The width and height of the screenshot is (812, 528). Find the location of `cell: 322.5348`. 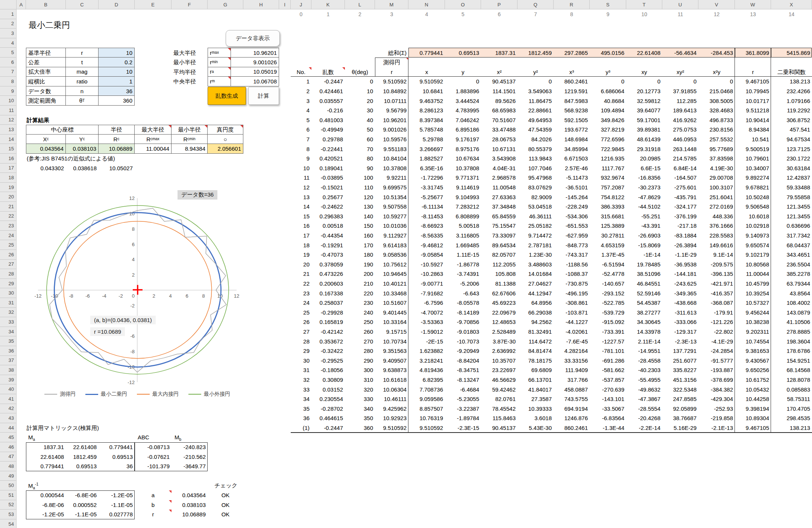

cell: 322.5348 is located at coordinates (680, 389).